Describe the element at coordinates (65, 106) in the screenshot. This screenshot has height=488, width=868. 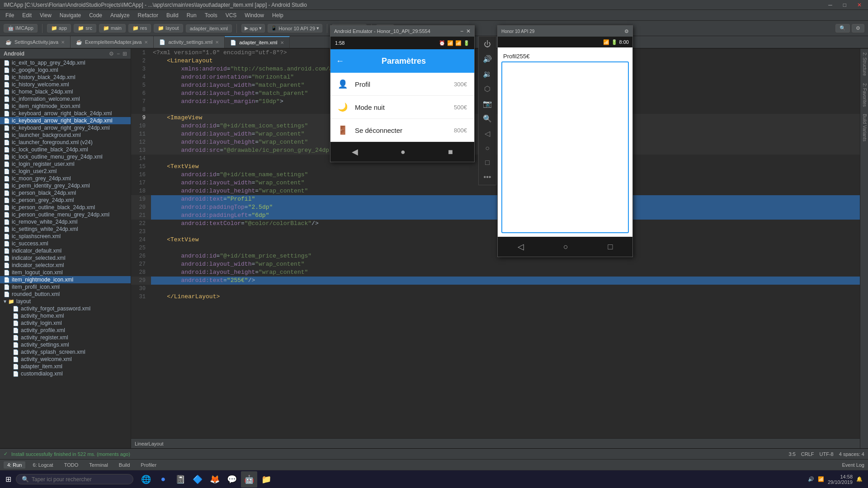
I see `file-ic-item-nightmode: 📄ic_item_nightmode_icon.xml` at that location.